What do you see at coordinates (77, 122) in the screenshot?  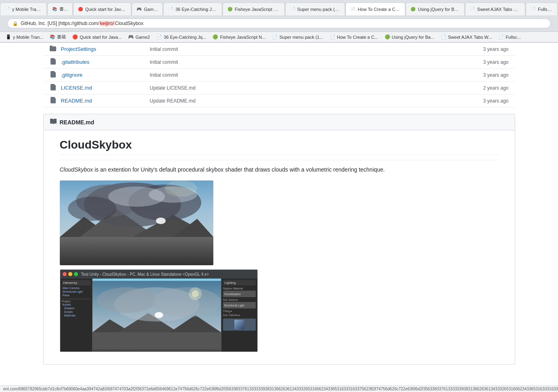 I see `readme-header-title: README.md` at bounding box center [77, 122].